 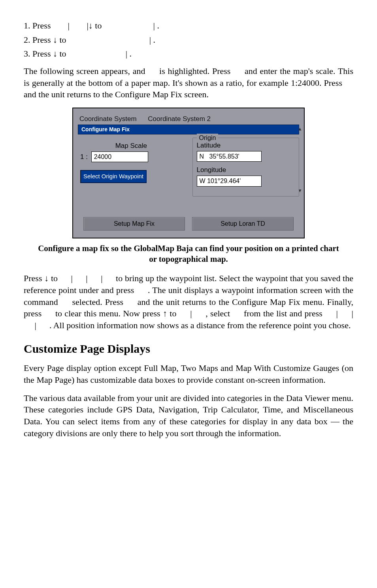 What do you see at coordinates (188, 225) in the screenshot?
I see `bottom-buttons: Setup Map Fix Setup Loran TD` at bounding box center [188, 225].